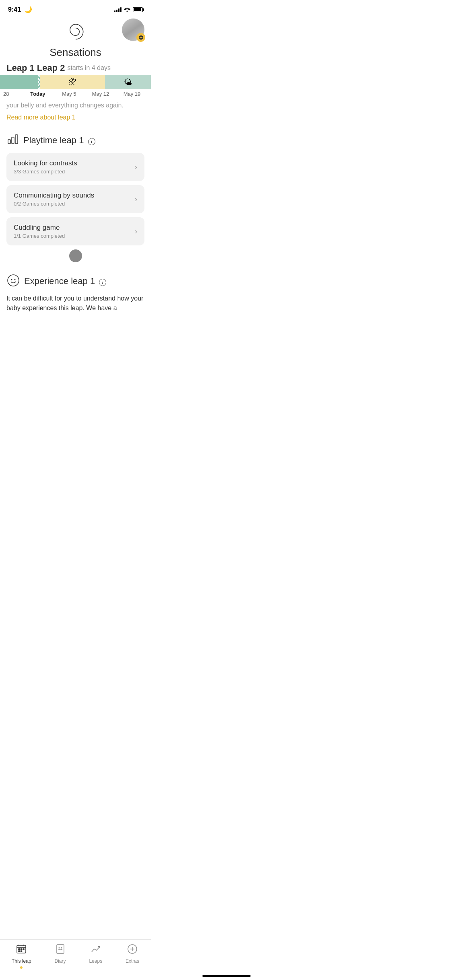 The image size is (453, 980). Describe the element at coordinates (128, 82) in the screenshot. I see `sun-cloud-icon: 🌤` at that location.